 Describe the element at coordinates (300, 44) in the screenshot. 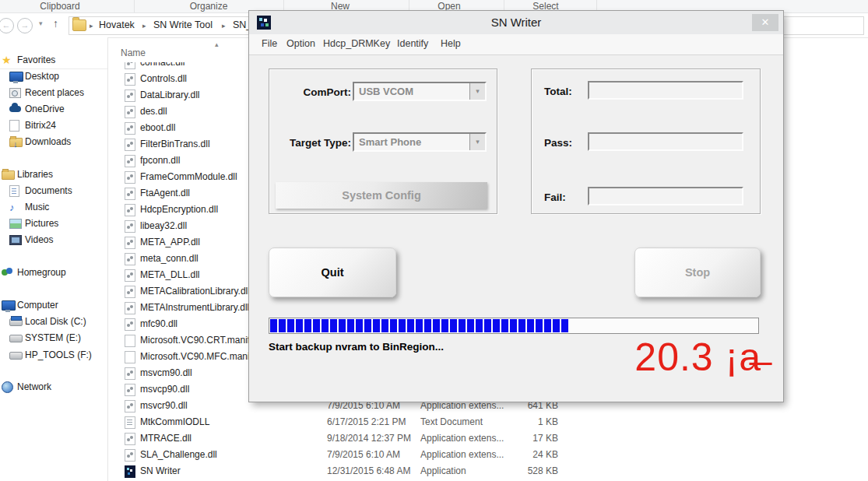

I see `menu-option: Option` at that location.